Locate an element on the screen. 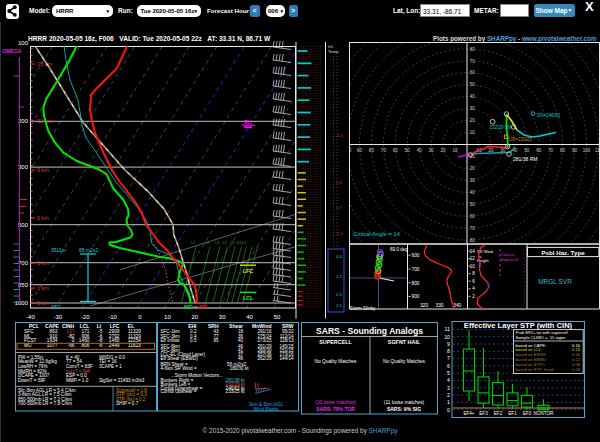 The width and height of the screenshot is (600, 442). svg-text: -30 is located at coordinates (58, 317).